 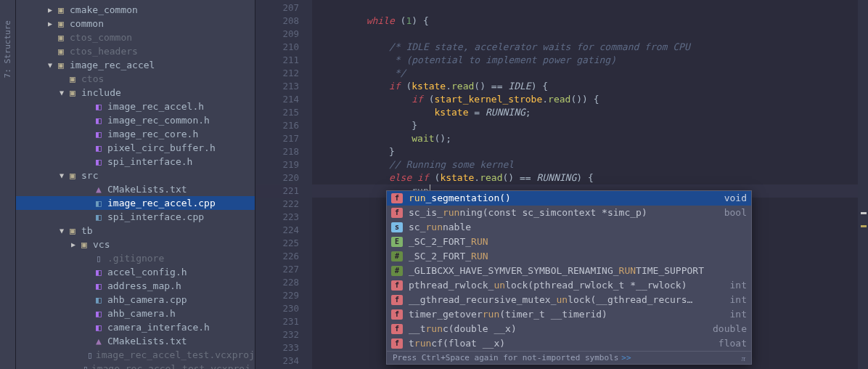 What do you see at coordinates (578, 227) in the screenshot?
I see `completion-label: sc_runnable` at bounding box center [578, 227].